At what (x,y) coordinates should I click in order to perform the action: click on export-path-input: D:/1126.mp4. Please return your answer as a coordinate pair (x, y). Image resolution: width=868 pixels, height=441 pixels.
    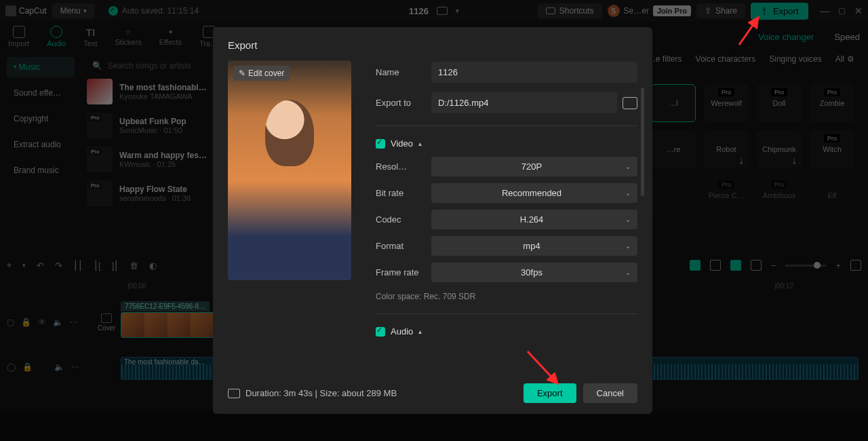
    Looking at the image, I should click on (524, 103).